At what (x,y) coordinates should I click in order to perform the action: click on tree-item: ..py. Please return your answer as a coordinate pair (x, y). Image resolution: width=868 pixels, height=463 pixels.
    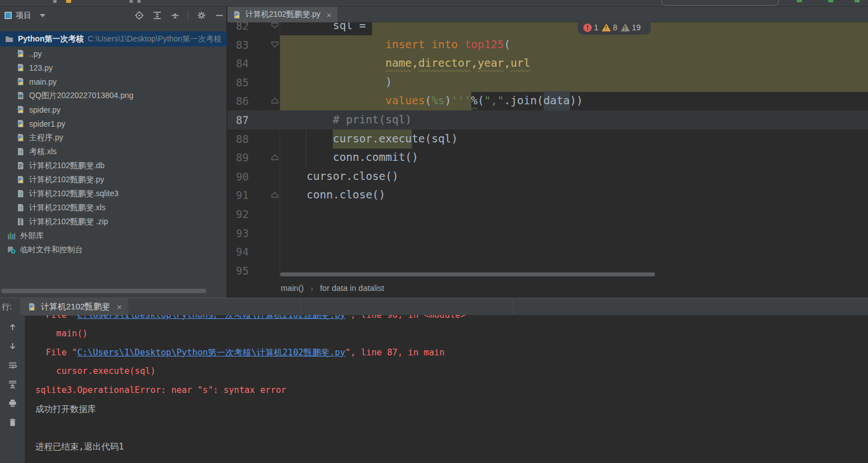
    Looking at the image, I should click on (113, 54).